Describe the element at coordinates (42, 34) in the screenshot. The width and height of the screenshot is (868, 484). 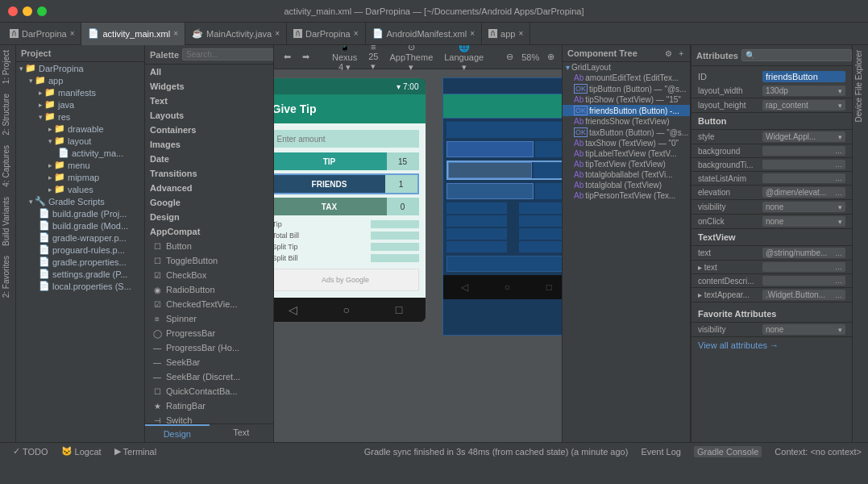
I see `tab-darpropina: 🅰DarPropina×` at that location.